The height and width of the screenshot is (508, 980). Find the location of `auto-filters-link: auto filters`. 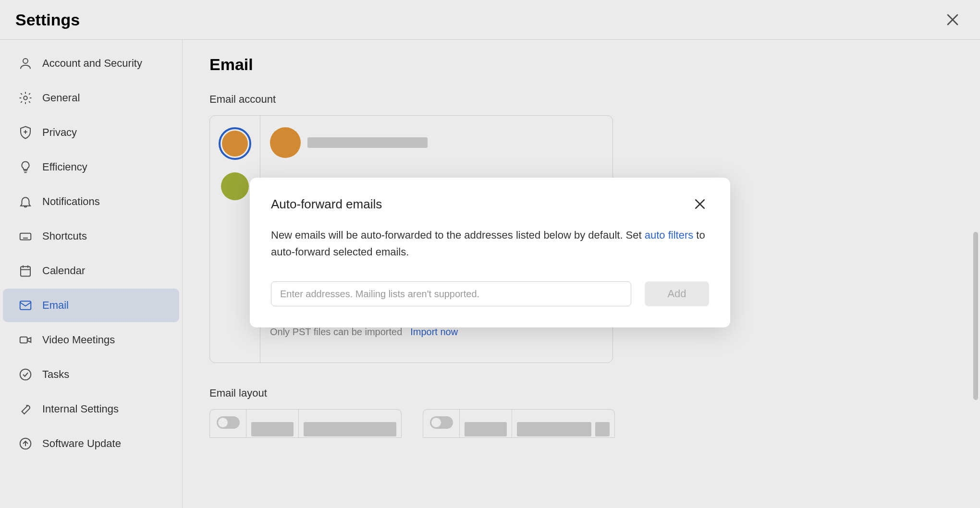

auto-filters-link: auto filters is located at coordinates (669, 235).